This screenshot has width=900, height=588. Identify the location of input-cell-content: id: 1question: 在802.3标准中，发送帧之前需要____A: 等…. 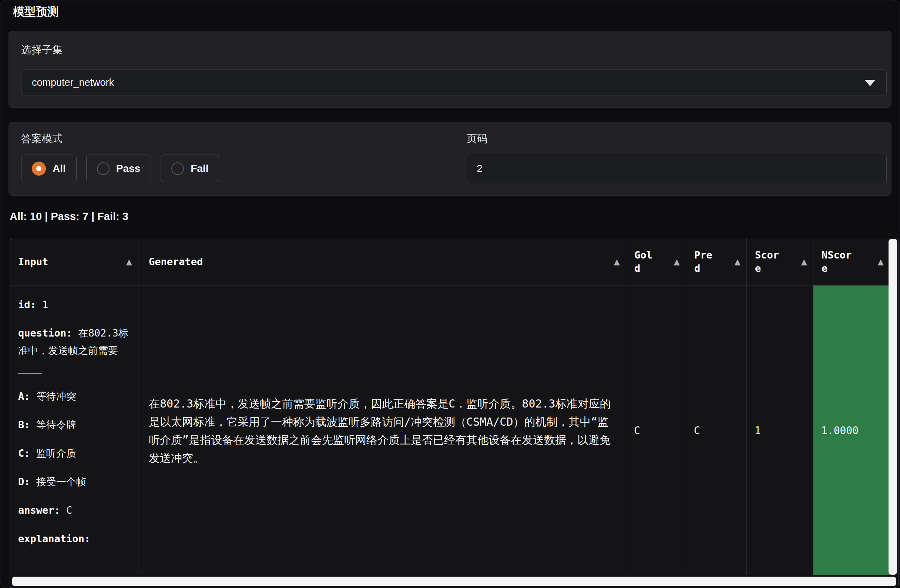
(75, 422).